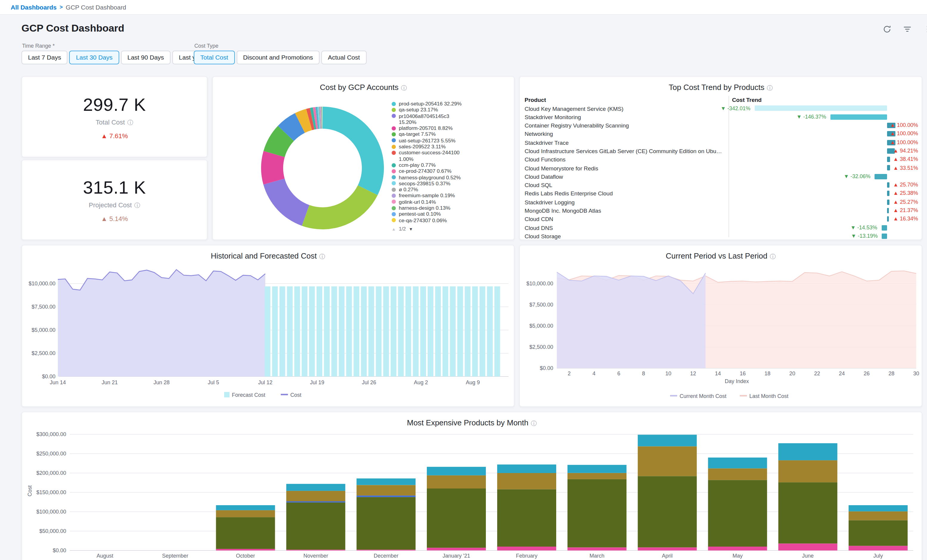 This screenshot has width=927, height=560. I want to click on cost-type-actual-cost-button: Actual Cost, so click(344, 58).